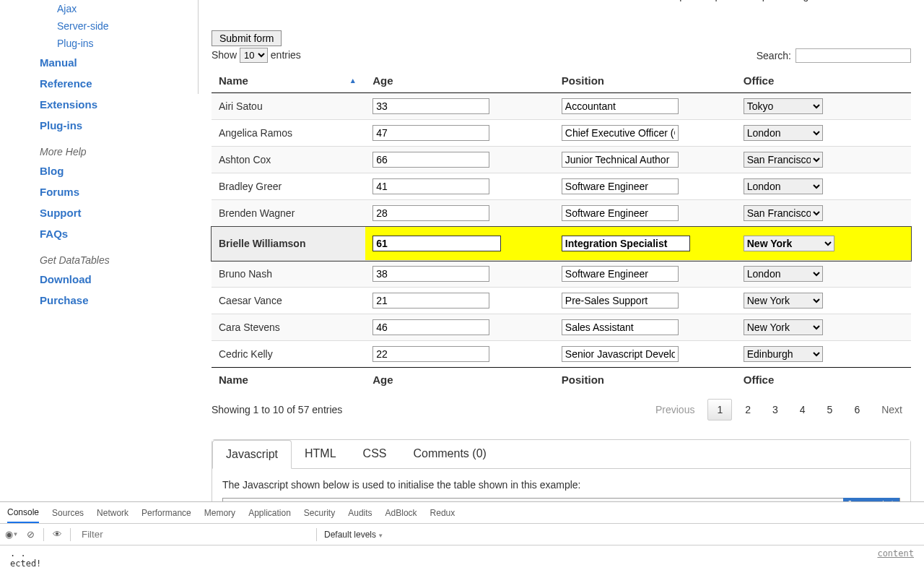 This screenshot has width=924, height=578. I want to click on console-output-source: content, so click(895, 553).